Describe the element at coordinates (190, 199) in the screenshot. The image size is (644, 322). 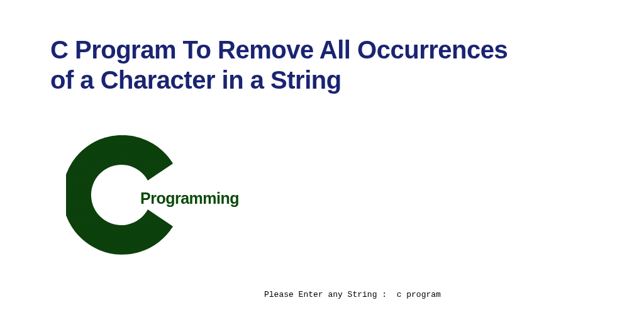
I see `logo-text: Programming` at that location.